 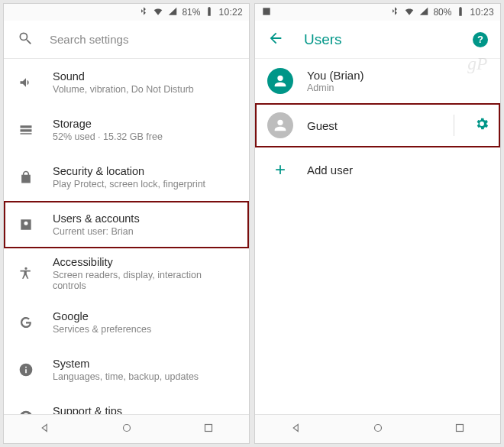 I want to click on item-sub: Screen readers, display, interaction con…, so click(x=145, y=280).